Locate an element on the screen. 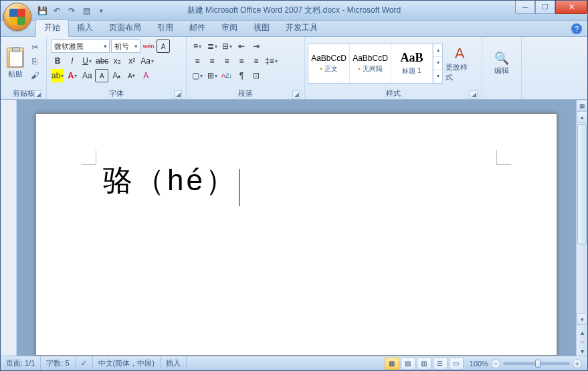 The width and height of the screenshot is (588, 371). highlight-button: ab is located at coordinates (58, 76).